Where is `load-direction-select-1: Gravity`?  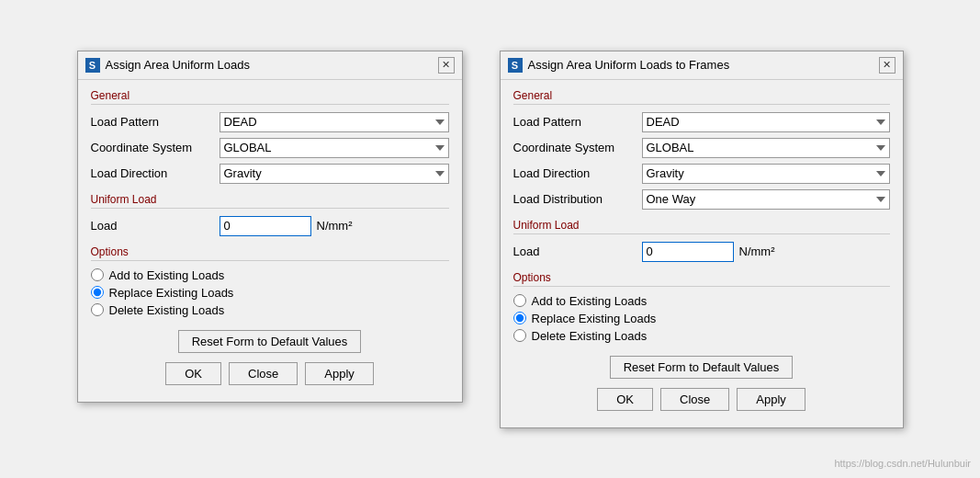
load-direction-select-1: Gravity is located at coordinates (334, 174).